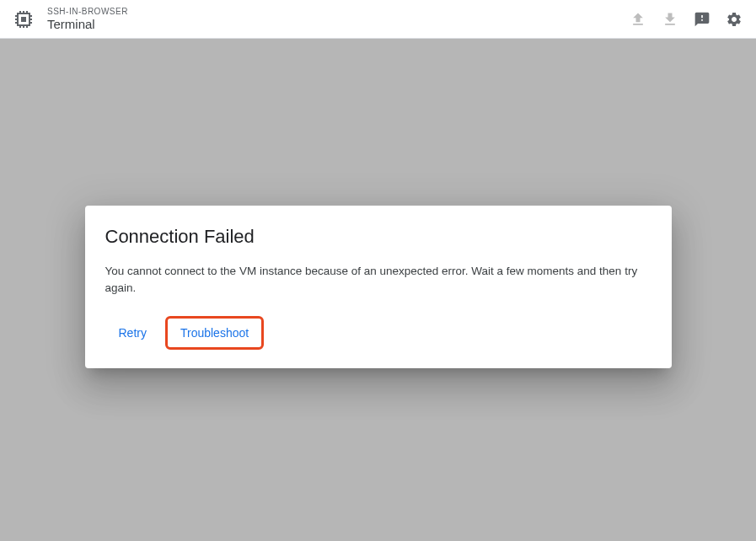 This screenshot has width=756, height=541. I want to click on header-title: Terminal, so click(88, 24).